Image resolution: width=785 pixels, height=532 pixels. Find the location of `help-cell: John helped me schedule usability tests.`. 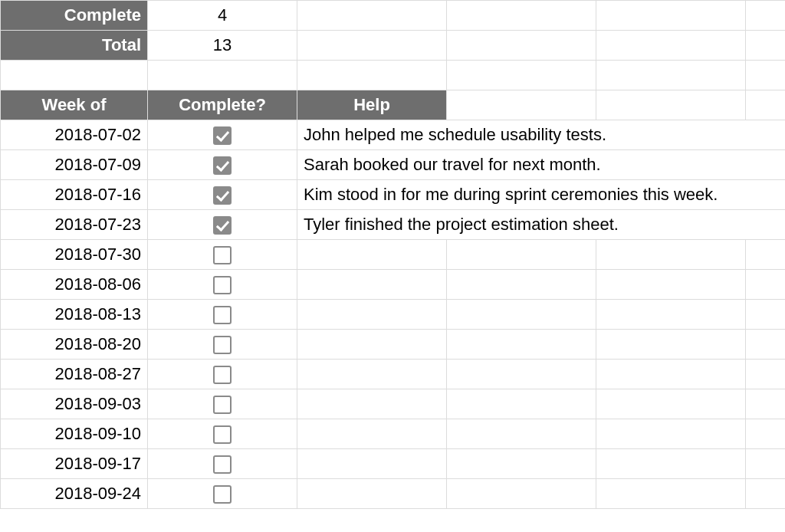

help-cell: John helped me schedule usability tests. is located at coordinates (541, 135).